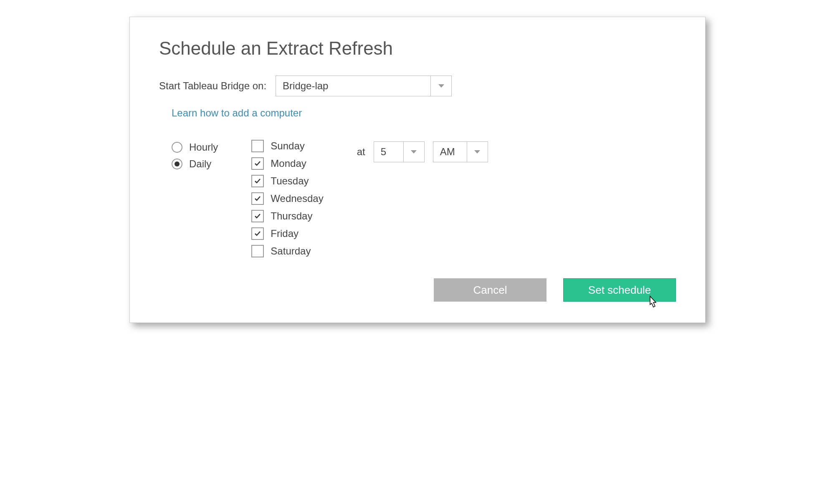  Describe the element at coordinates (414, 152) in the screenshot. I see `hour-select-caret` at that location.